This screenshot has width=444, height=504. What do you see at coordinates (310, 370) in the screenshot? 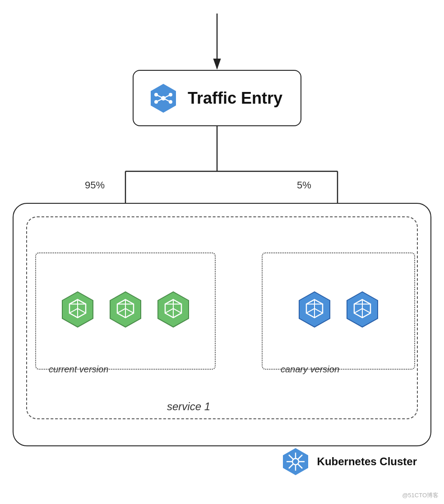
I see `canary-version-label: canary version` at bounding box center [310, 370].